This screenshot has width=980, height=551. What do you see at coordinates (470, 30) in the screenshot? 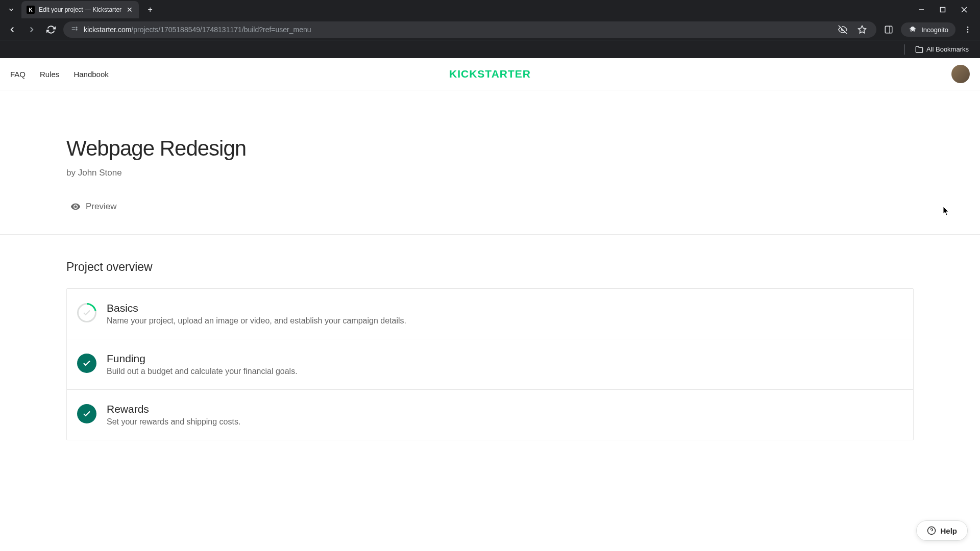
I see `url-field: kickstarter.com/projects/1705188549/1748…` at bounding box center [470, 30].